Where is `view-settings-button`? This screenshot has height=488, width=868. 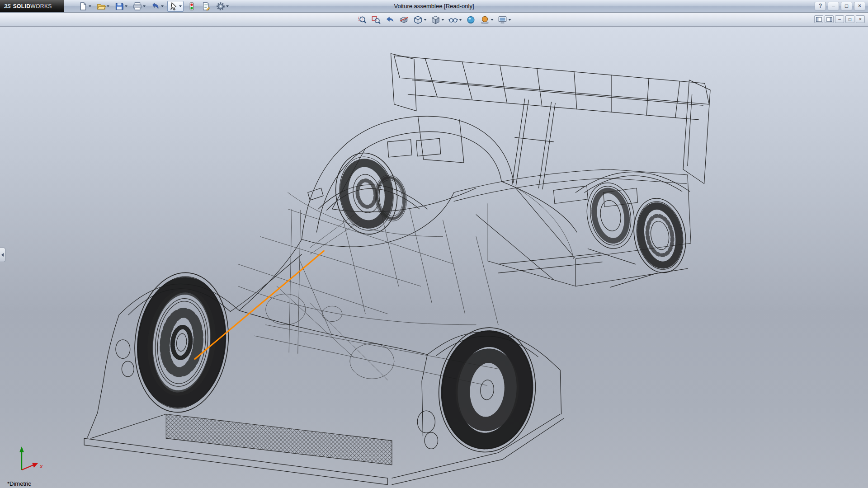
view-settings-button is located at coordinates (505, 20).